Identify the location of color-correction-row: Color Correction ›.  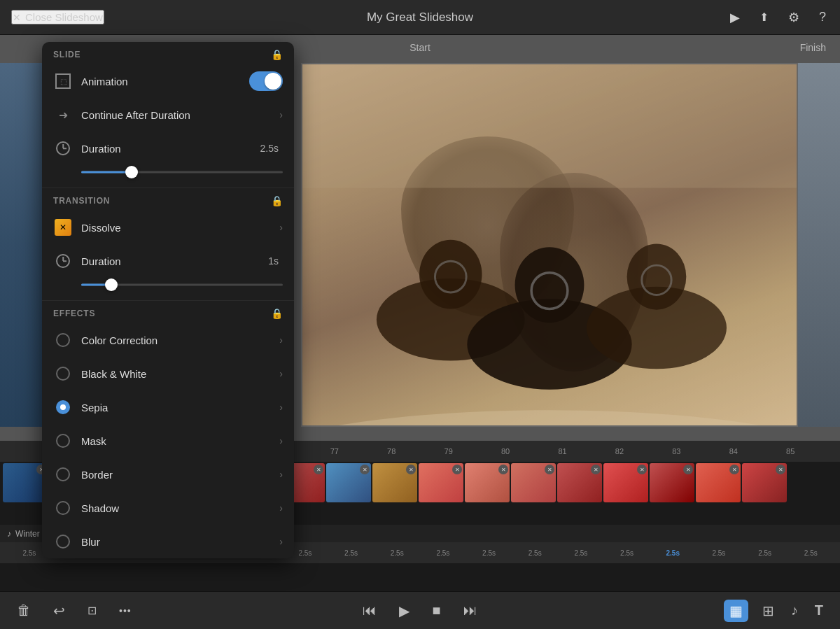
(168, 340).